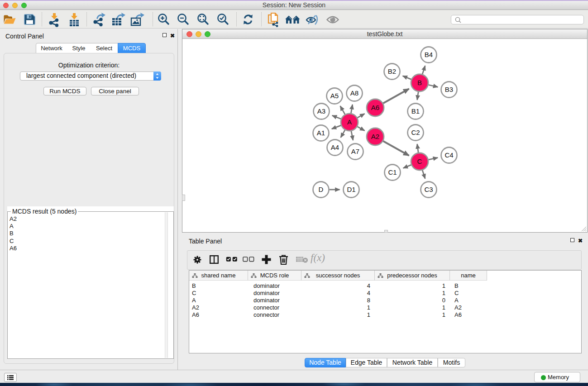 The height and width of the screenshot is (386, 588). Describe the element at coordinates (420, 161) in the screenshot. I see `svg-text: C` at that location.